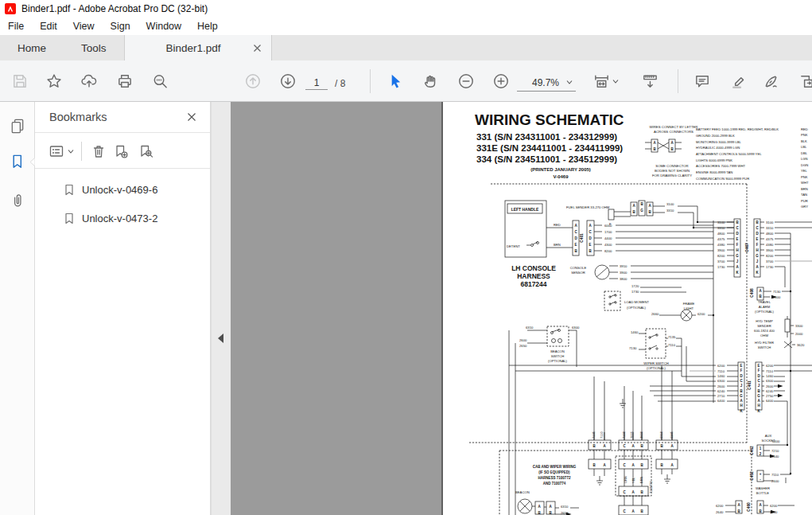 Image resolution: width=812 pixels, height=515 pixels. I want to click on menu-view: View, so click(84, 26).